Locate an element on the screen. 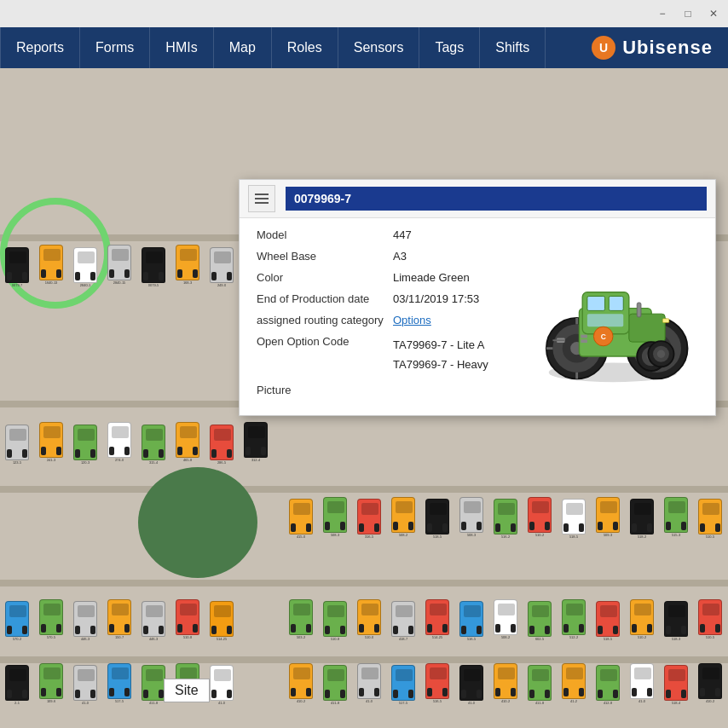 Image resolution: width=728 pixels, height=728 pixels. nav-forms: Forms is located at coordinates (115, 48).